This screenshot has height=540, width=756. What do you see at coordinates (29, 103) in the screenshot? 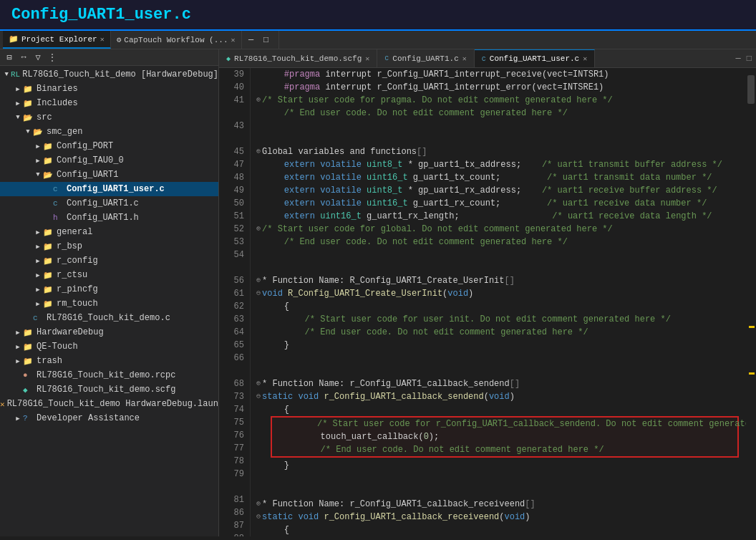
I see `includes-icon: 📁` at bounding box center [29, 103].